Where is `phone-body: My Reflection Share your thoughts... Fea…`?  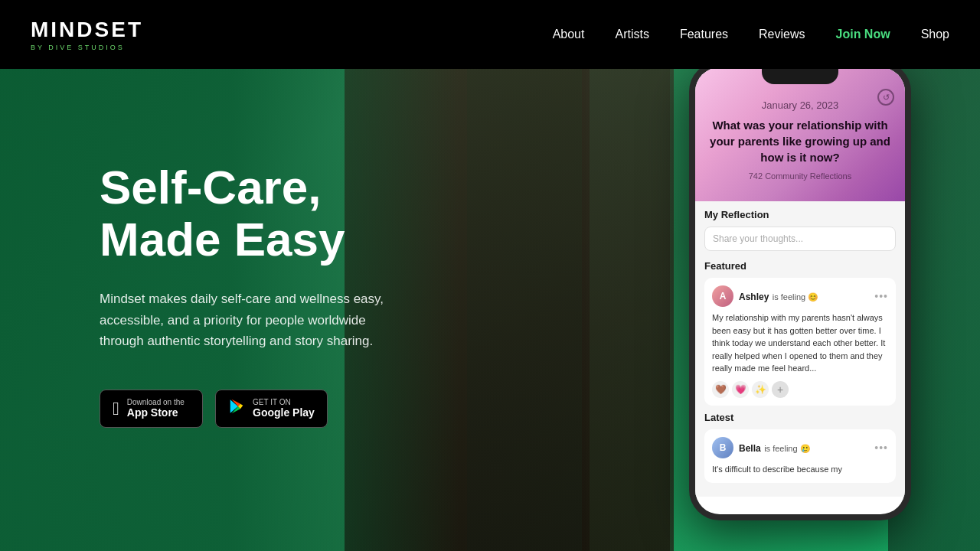 phone-body: My Reflection Share your thoughts... Fea… is located at coordinates (800, 349).